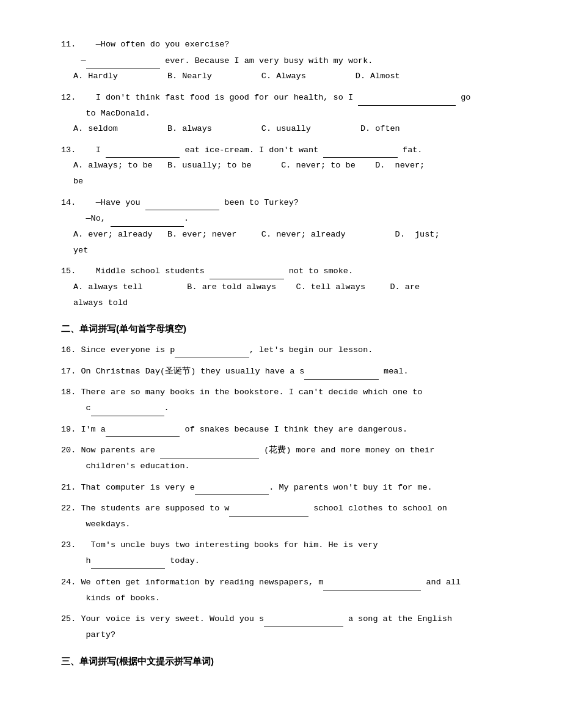  I want to click on section2-title: 二、单词拼写(单句首字母填空), so click(287, 329).